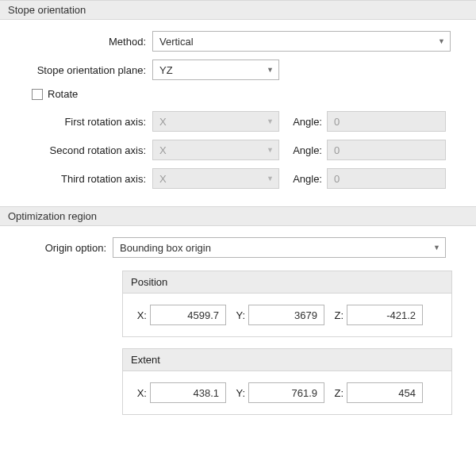  Describe the element at coordinates (216, 121) in the screenshot. I see `first-axis-select: X ▼` at that location.